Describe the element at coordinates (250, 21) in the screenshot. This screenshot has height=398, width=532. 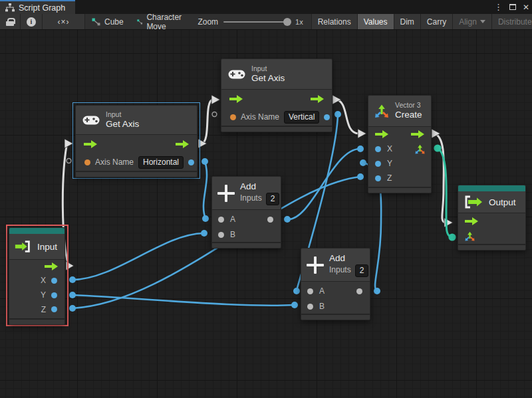
I see `zoom-control: Zoom 1x` at that location.